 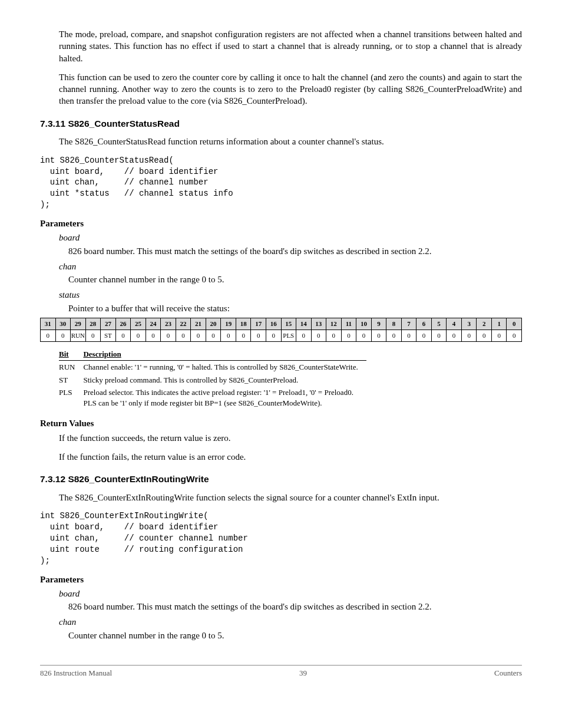 What do you see at coordinates (93, 324) in the screenshot?
I see `bit-col-28: 28` at bounding box center [93, 324].